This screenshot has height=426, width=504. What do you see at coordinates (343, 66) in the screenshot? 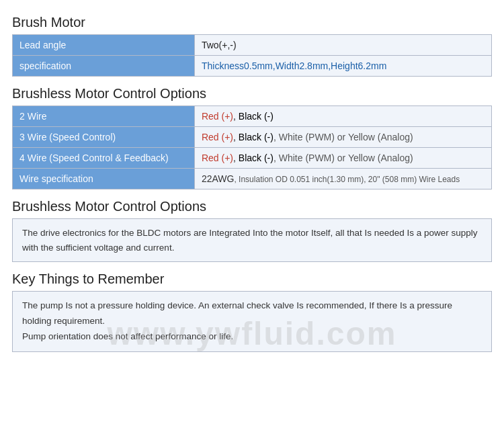
I see `specification-value: Thickness0.5mm,Width2.8mm,Height6.2mm` at bounding box center [343, 66].